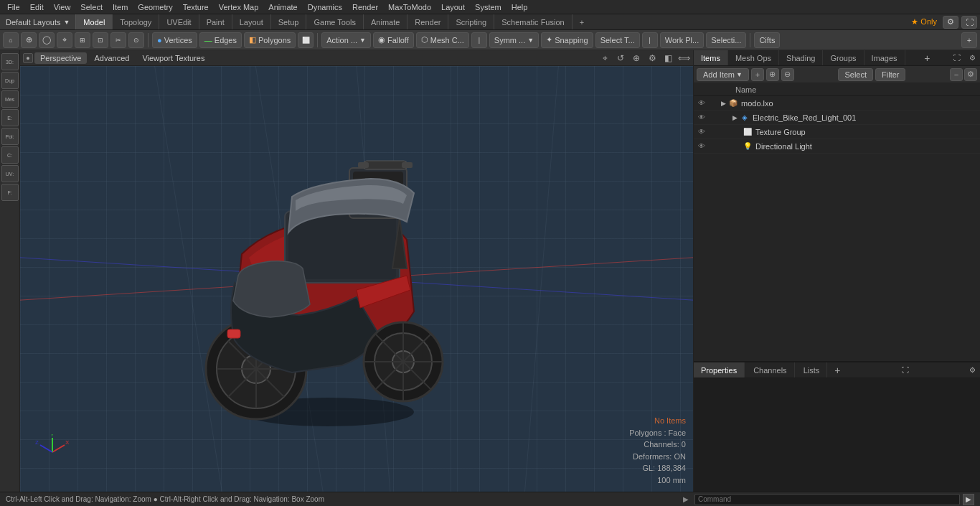 This screenshot has height=506, width=980. I want to click on eye-icon-light: 👁, so click(702, 146).